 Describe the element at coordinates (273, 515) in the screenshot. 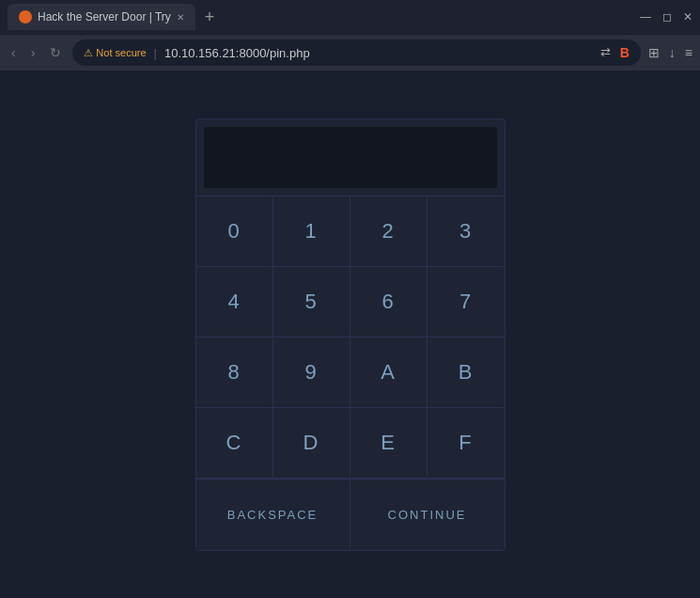

I see `backspace-button: BACKSPACE` at that location.